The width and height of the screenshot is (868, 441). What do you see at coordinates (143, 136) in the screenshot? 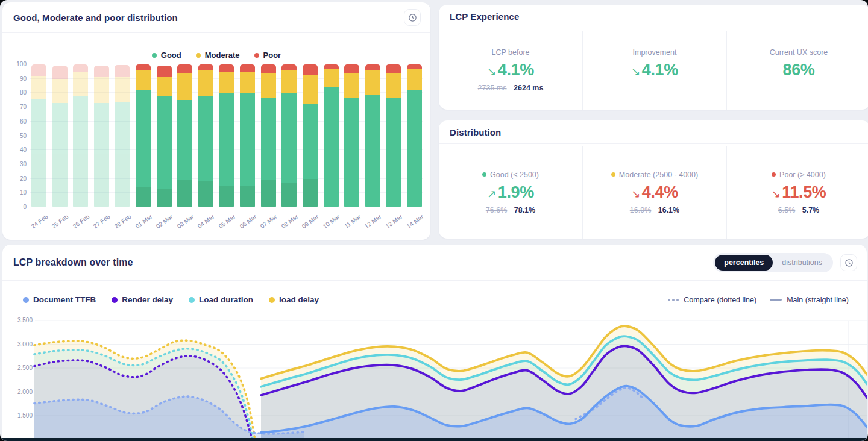
I see `bar-01-mar` at bounding box center [143, 136].